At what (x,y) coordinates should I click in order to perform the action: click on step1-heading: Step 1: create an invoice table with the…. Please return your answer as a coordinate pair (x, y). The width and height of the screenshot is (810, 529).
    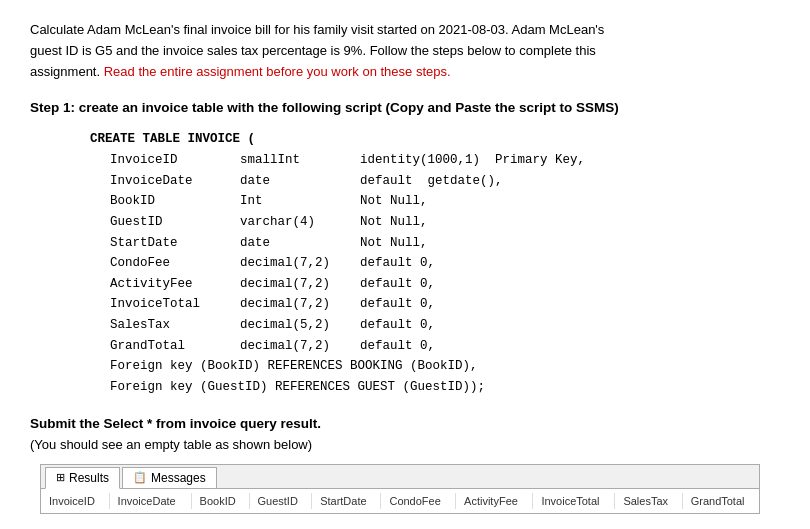
    Looking at the image, I should click on (405, 108).